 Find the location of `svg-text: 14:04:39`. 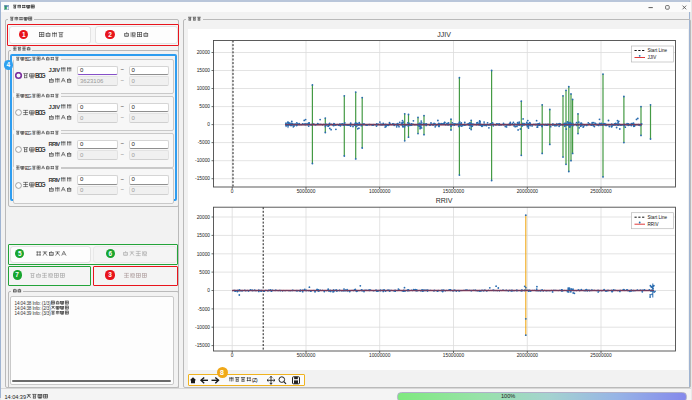

svg-text: 14:04:39 is located at coordinates (15, 396).